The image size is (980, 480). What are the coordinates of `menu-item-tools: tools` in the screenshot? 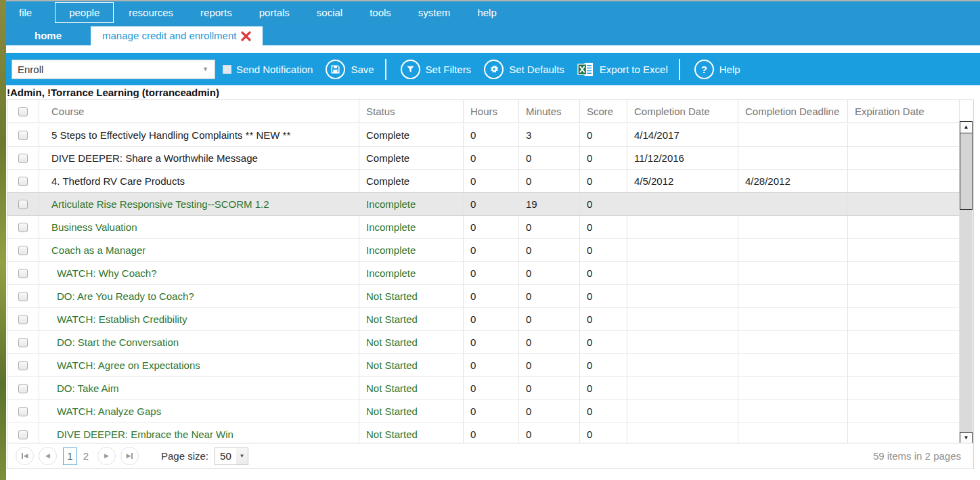 It's located at (380, 12).